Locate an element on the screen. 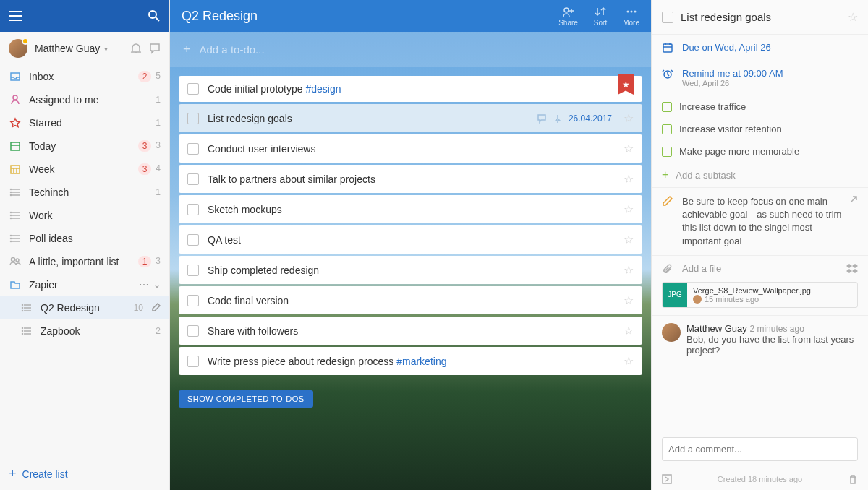 The image size is (868, 490). subtask-item: Increase visitor retention is located at coordinates (760, 129).